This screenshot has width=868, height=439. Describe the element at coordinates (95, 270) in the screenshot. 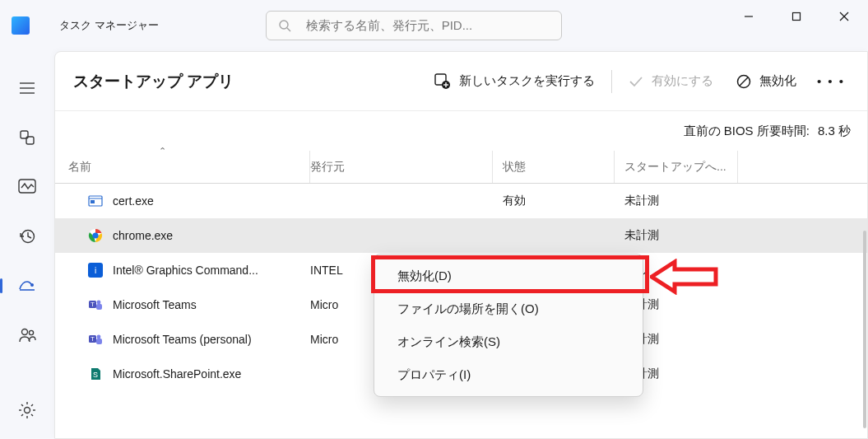

I see `app-row-icon: i` at that location.